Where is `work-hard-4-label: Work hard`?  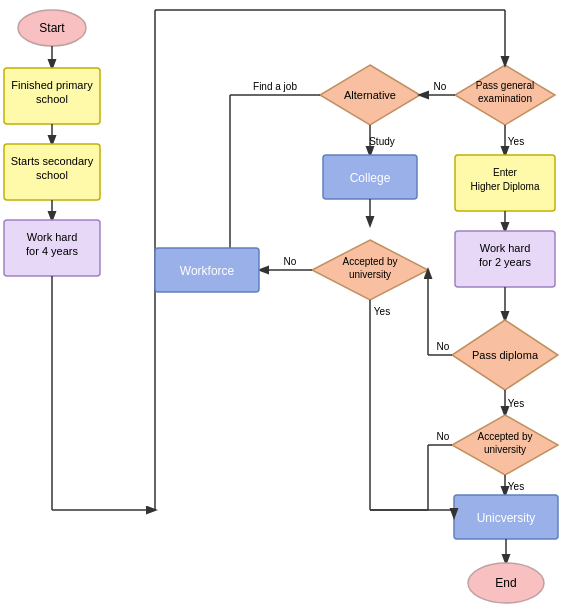
work-hard-4-label: Work hard is located at coordinates (52, 237).